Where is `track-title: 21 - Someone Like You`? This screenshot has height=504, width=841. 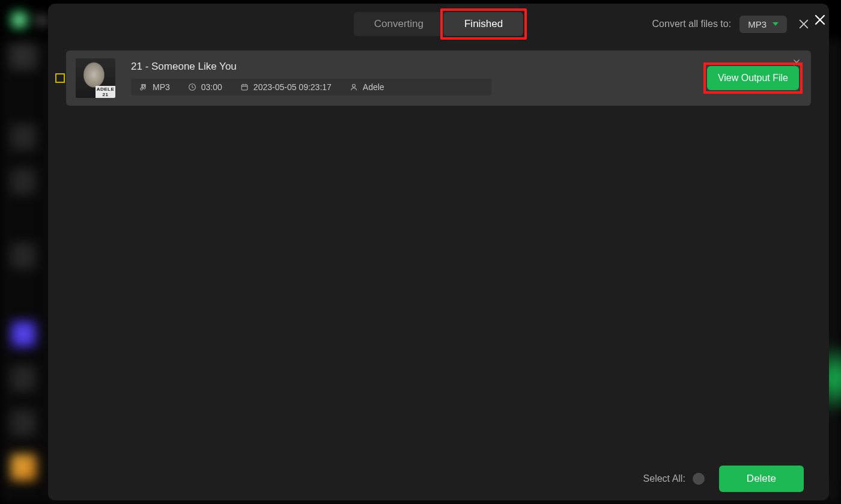
track-title: 21 - Someone Like You is located at coordinates (419, 67).